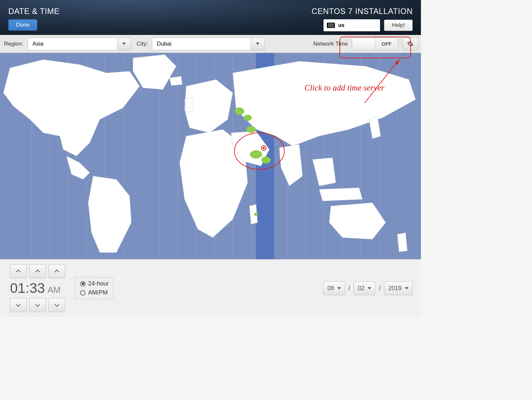  Describe the element at coordinates (364, 288) in the screenshot. I see `day-dropdown: 02` at that location.